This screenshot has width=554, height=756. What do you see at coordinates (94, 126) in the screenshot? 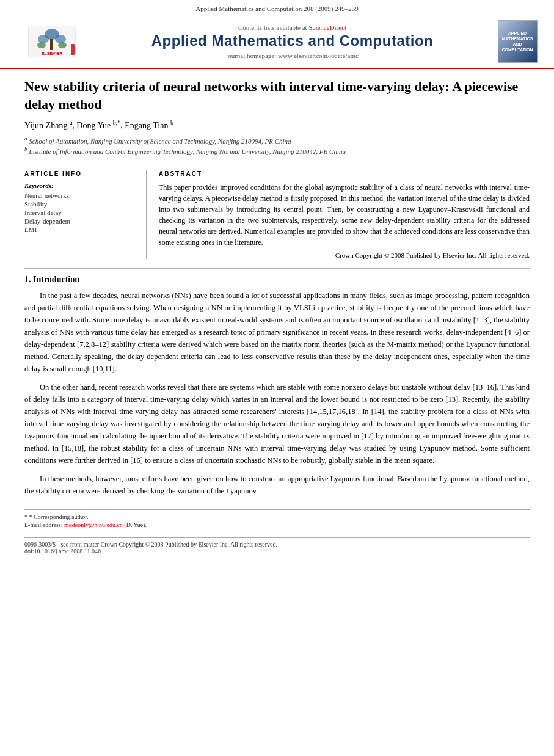
I see `author-dong: Dong Yue` at bounding box center [94, 126].